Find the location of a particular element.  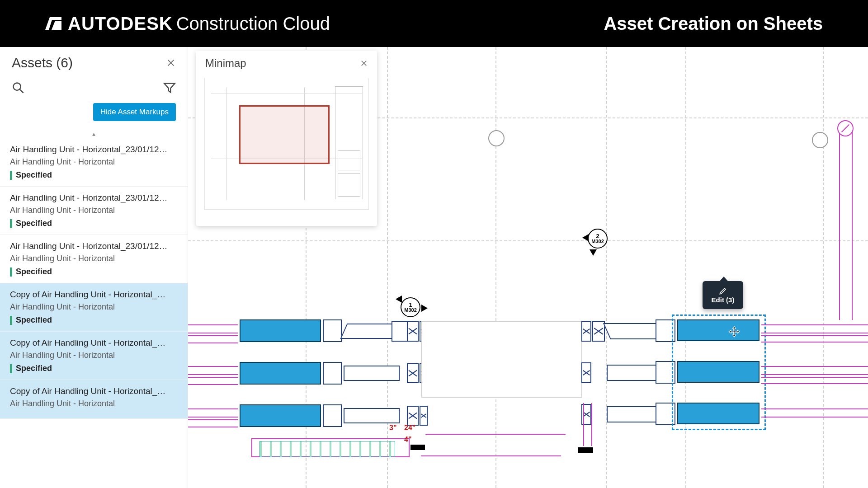

dim-label-b: 24" is located at coordinates (410, 428).